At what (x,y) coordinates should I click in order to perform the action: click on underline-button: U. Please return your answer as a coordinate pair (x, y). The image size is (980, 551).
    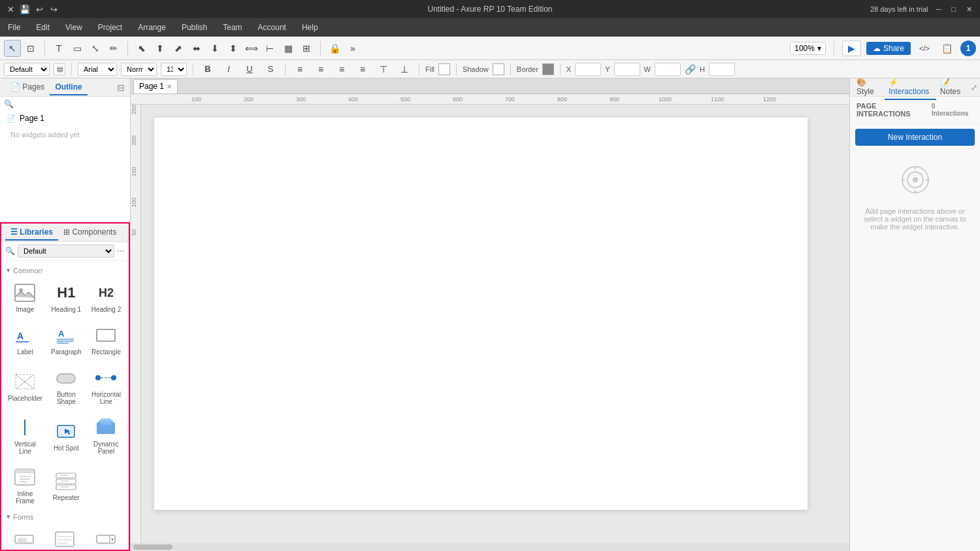
    Looking at the image, I should click on (250, 69).